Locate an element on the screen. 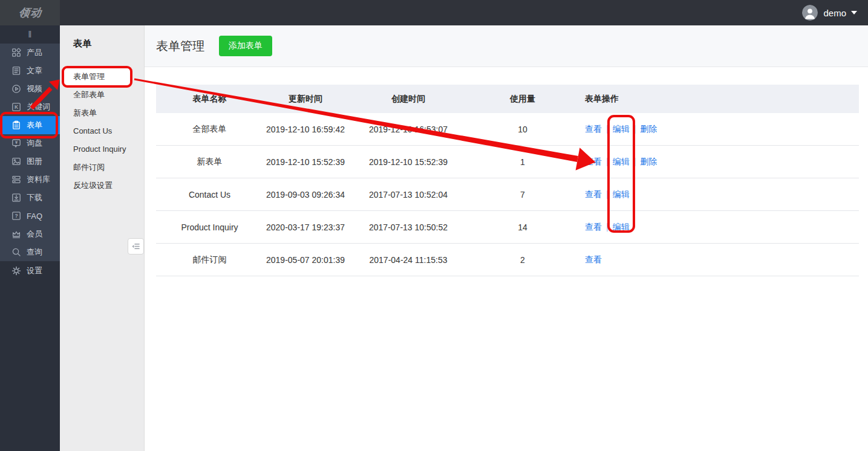 This screenshot has height=451, width=868. main-header: 表单管理 添加表单 is located at coordinates (506, 46).